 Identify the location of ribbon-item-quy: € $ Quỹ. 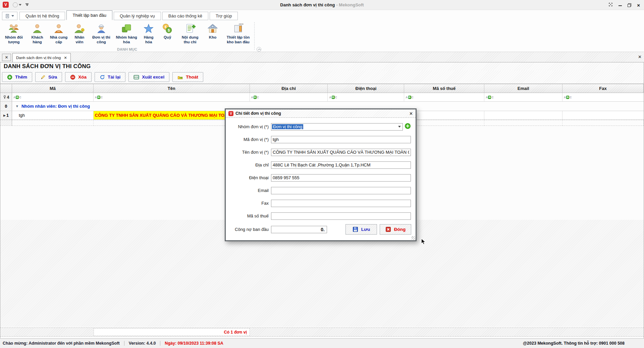
(167, 31).